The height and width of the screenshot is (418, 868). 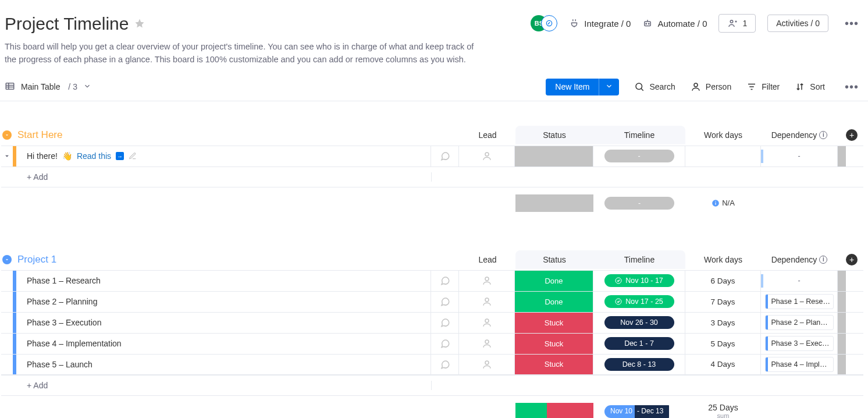 I want to click on integrate-button: Integrate / 0, so click(x=600, y=23).